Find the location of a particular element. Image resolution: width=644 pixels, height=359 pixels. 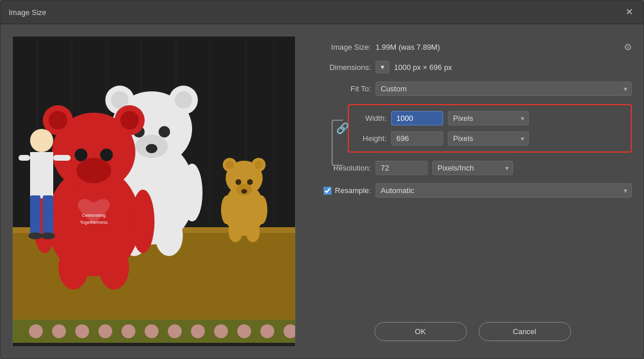

height-row: Height: Pixels Percent Inches Centimeter… is located at coordinates (490, 139).